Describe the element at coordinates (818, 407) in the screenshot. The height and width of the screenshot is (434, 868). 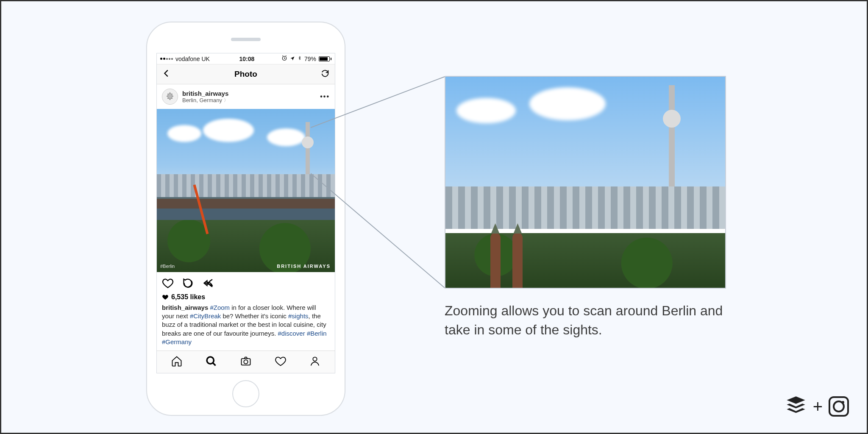
I see `plus-sign: +` at that location.